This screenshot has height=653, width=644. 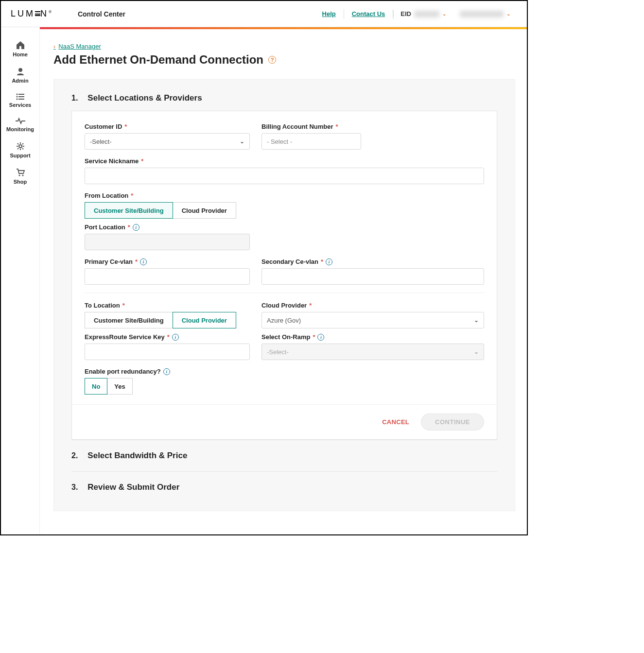 What do you see at coordinates (279, 142) in the screenshot?
I see `billing-account-placeholder: - Select -` at bounding box center [279, 142].